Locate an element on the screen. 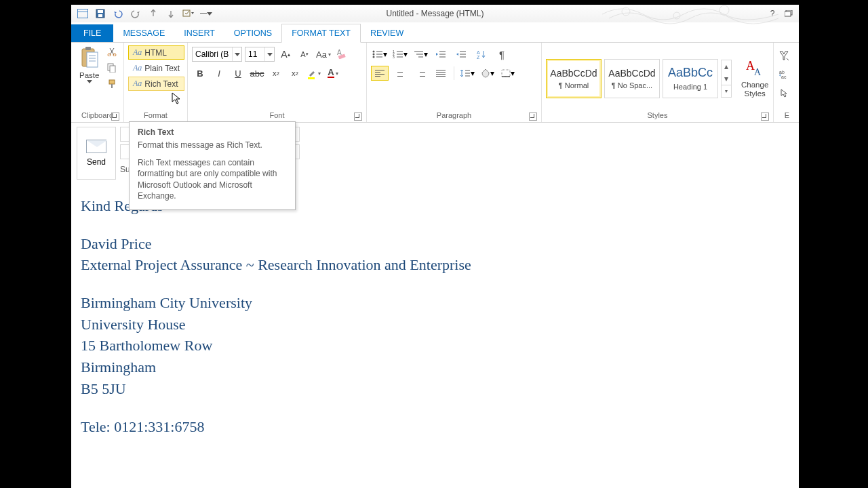  line-spacing-button: ▾ is located at coordinates (467, 73).